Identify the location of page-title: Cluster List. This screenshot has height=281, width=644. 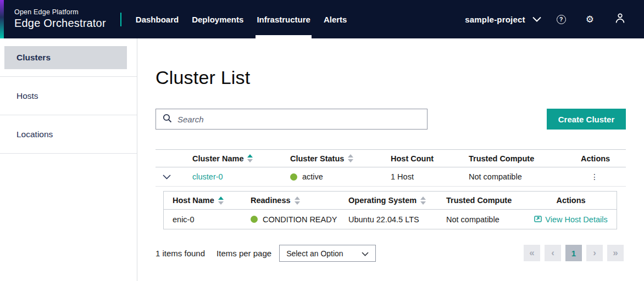
(203, 78).